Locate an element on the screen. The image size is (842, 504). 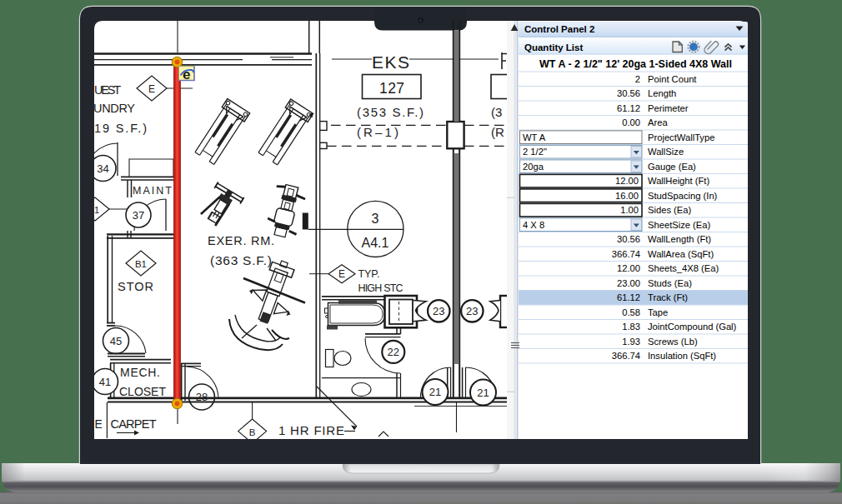
svg-text: (3 is located at coordinates (497, 112).